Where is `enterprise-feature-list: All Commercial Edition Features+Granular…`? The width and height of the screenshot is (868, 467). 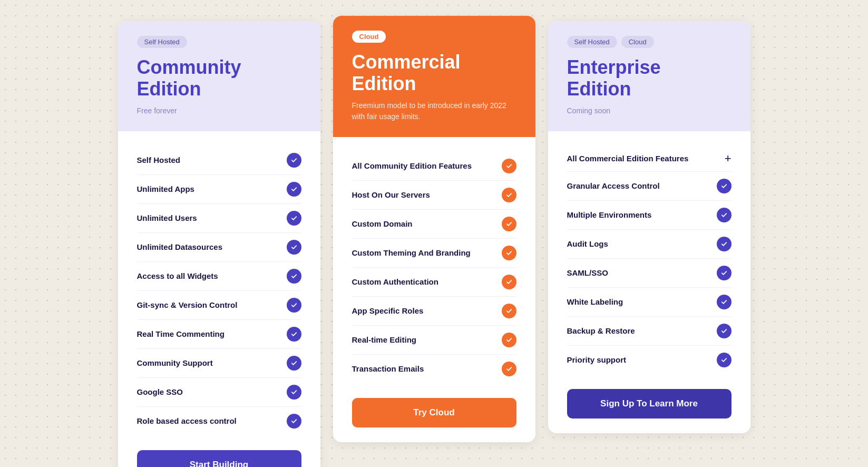 enterprise-feature-list: All Commercial Edition Features+Granular… is located at coordinates (649, 260).